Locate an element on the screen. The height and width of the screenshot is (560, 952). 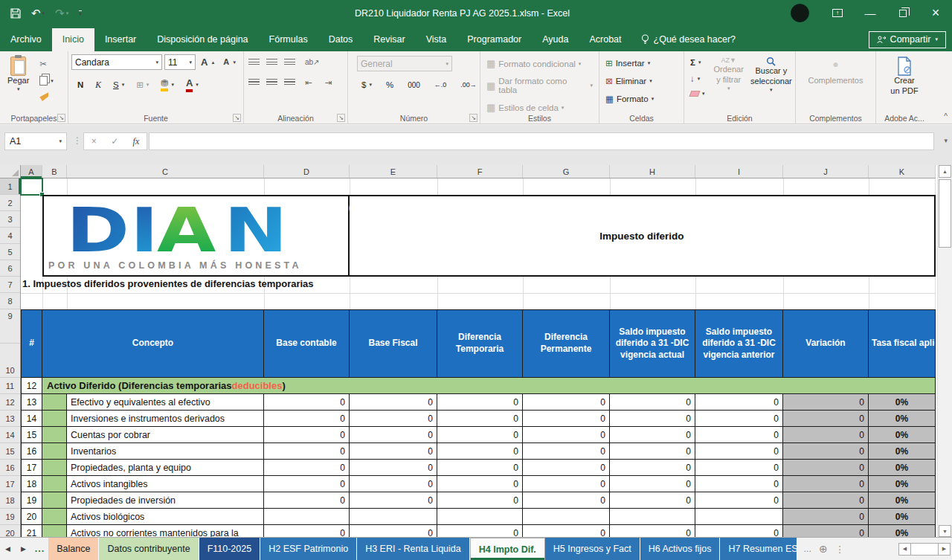
italic-button: K is located at coordinates (98, 85).